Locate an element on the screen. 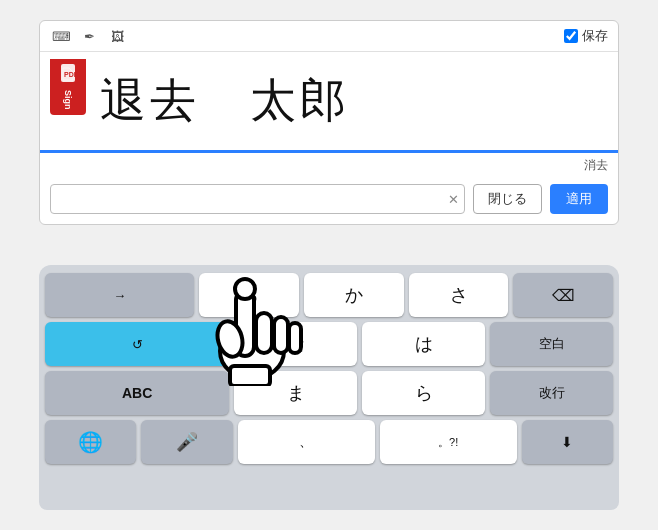 The image size is (658, 530). close-button: 閉じる is located at coordinates (508, 199).